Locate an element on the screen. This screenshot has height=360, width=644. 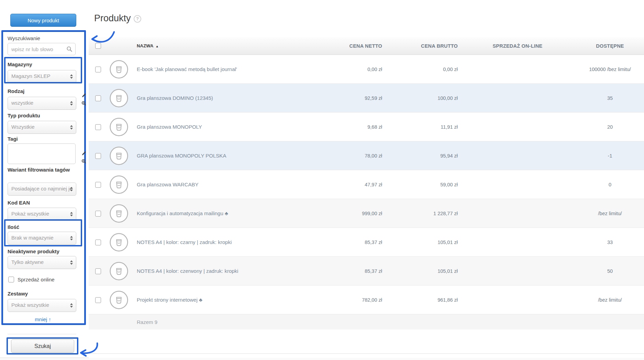
stock-available: -1 is located at coordinates (610, 156).